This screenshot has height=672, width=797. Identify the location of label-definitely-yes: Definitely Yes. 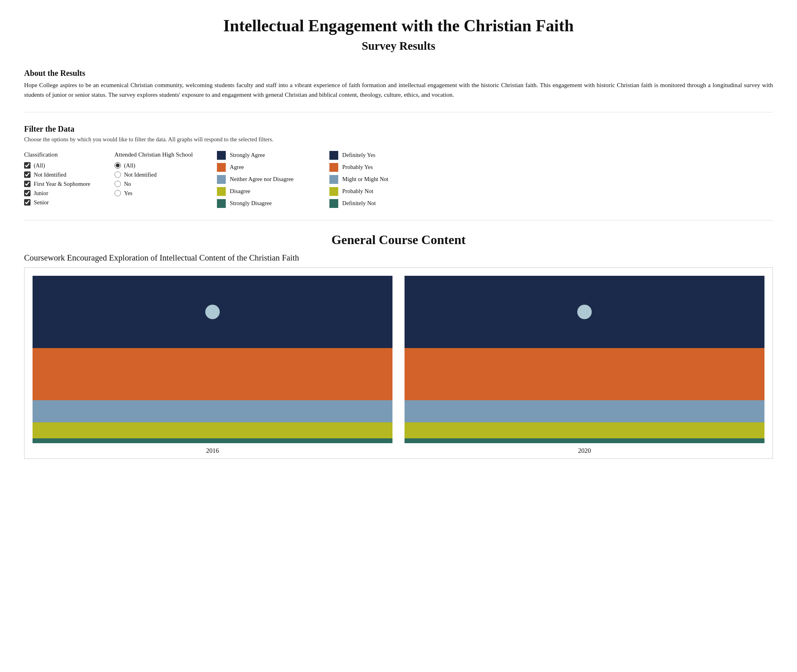
(359, 155).